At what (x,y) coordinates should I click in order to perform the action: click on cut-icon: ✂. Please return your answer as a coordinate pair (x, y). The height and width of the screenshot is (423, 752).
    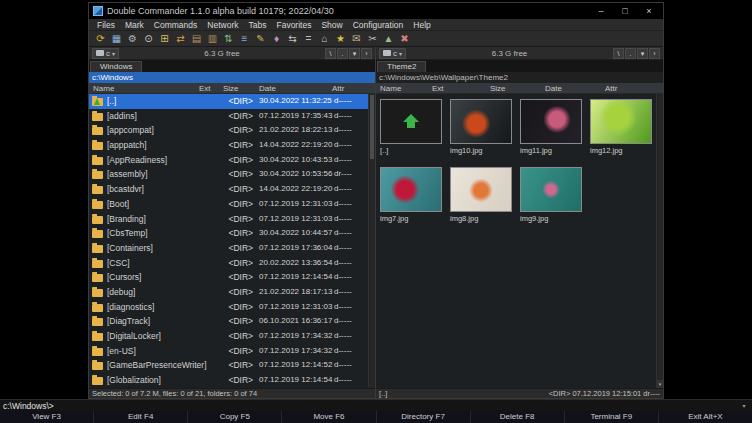
    Looking at the image, I should click on (372, 38).